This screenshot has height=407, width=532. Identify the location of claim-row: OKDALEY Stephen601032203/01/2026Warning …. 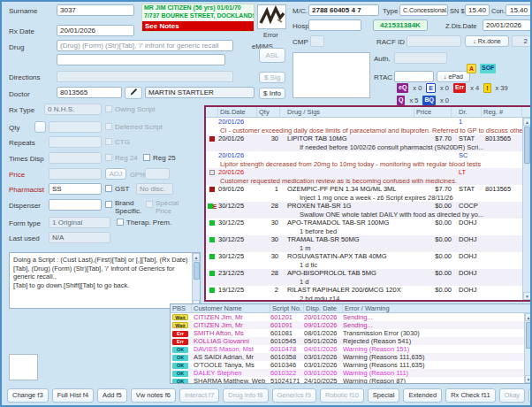
(347, 373).